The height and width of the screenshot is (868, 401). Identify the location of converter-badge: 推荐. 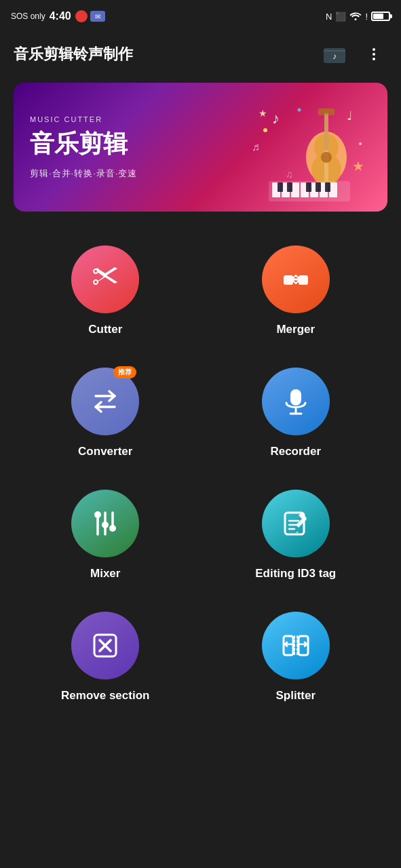
(125, 372).